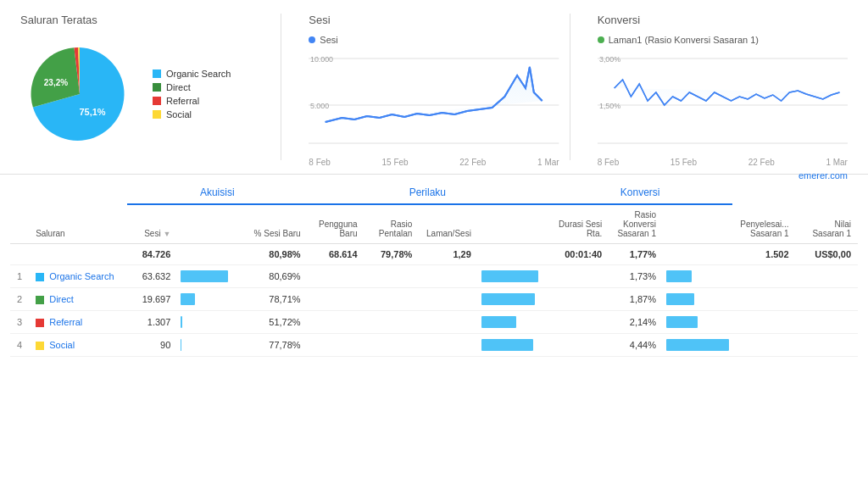 This screenshot has width=868, height=478. I want to click on group-perilaku-header: Perilaku, so click(427, 195).